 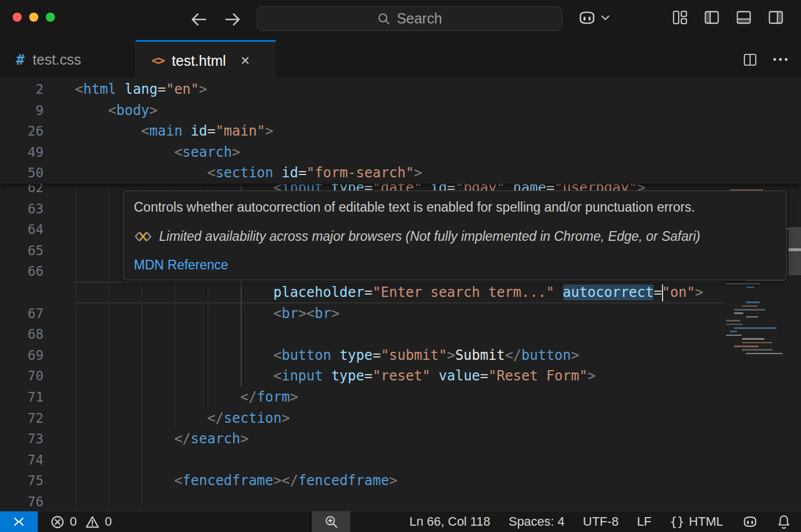 What do you see at coordinates (22, 481) in the screenshot?
I see `line-number: 75` at bounding box center [22, 481].